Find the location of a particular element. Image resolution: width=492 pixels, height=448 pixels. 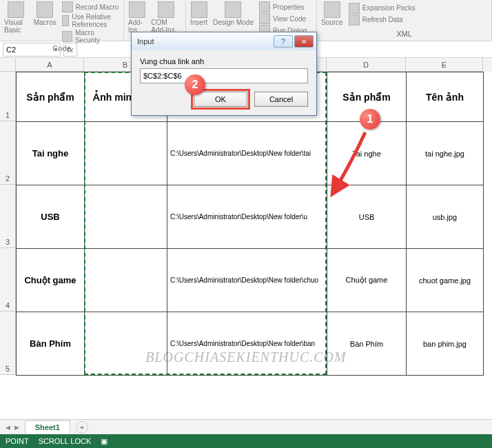

column-header: A is located at coordinates (50, 65).